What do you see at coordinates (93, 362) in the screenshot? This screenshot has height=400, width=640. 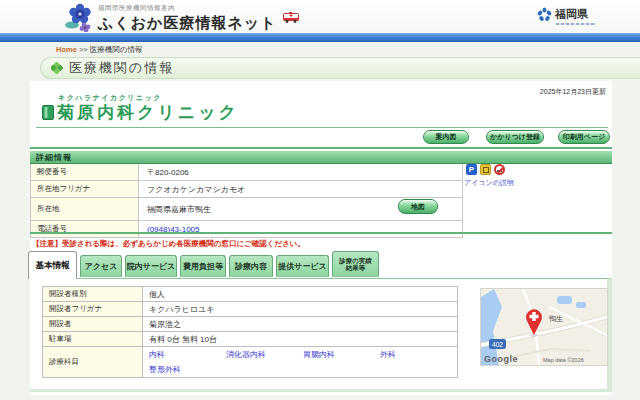 I see `row-label: 診療科目` at bounding box center [93, 362].